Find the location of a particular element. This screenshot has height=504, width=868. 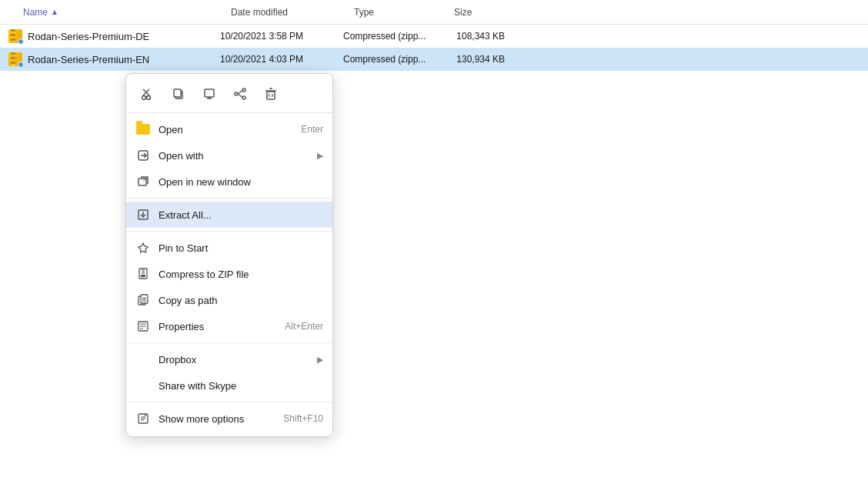

rename-button is located at coordinates (209, 94).